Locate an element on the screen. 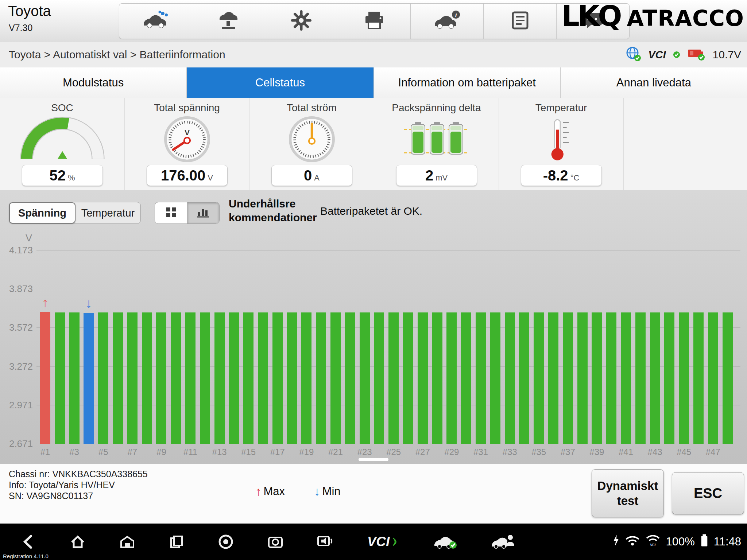 Image resolution: width=747 pixels, height=560 pixels. x-axis-tick-label: #31 is located at coordinates (481, 452).